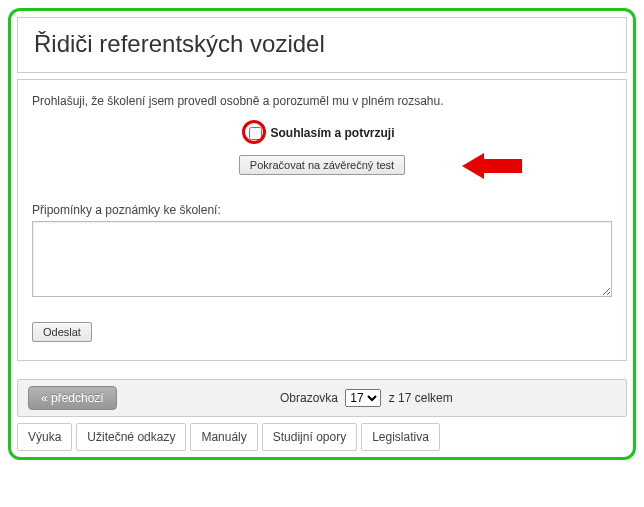 This screenshot has height=507, width=644. What do you see at coordinates (322, 134) in the screenshot?
I see `confirm-row: Souhlasím a potvrzuji` at bounding box center [322, 134].